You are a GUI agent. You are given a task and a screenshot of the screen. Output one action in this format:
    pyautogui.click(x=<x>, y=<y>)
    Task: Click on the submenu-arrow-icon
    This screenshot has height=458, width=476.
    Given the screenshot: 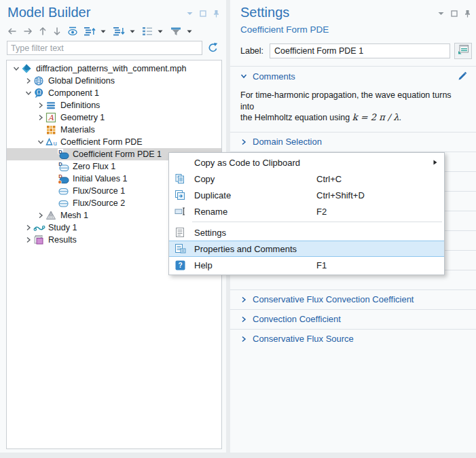 What is the action you would take?
    pyautogui.click(x=435, y=162)
    